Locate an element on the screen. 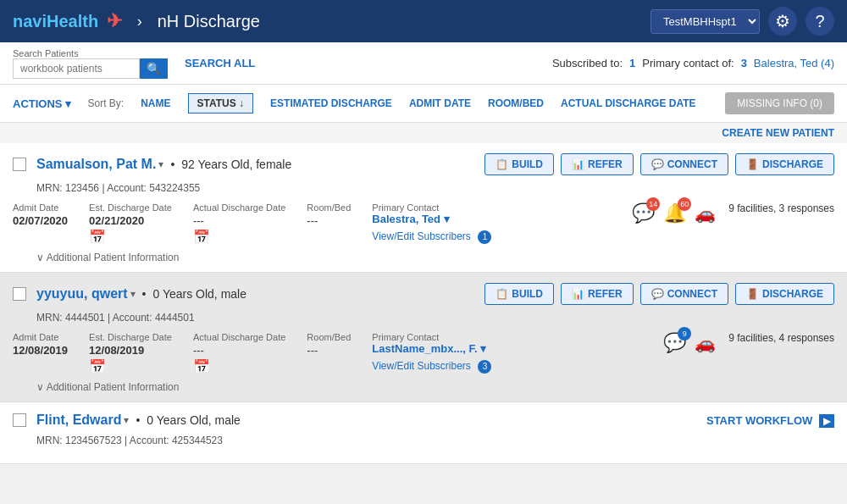  patient-age-sep-1: • is located at coordinates (173, 164).